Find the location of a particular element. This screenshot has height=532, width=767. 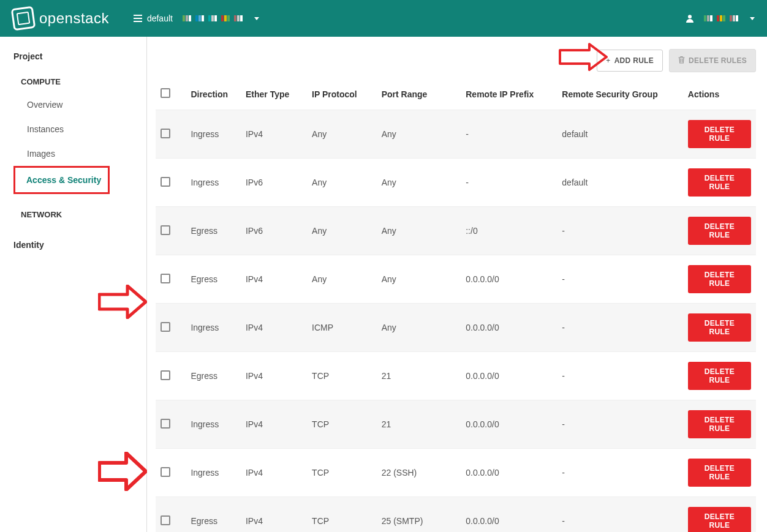

openstack-icon is located at coordinates (23, 18).